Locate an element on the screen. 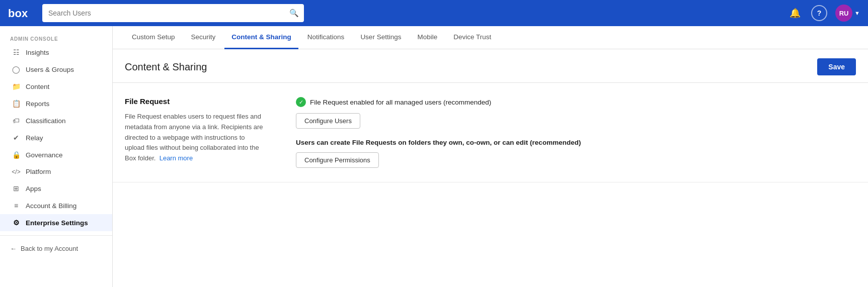  apps-icon: ⊞ is located at coordinates (16, 188).